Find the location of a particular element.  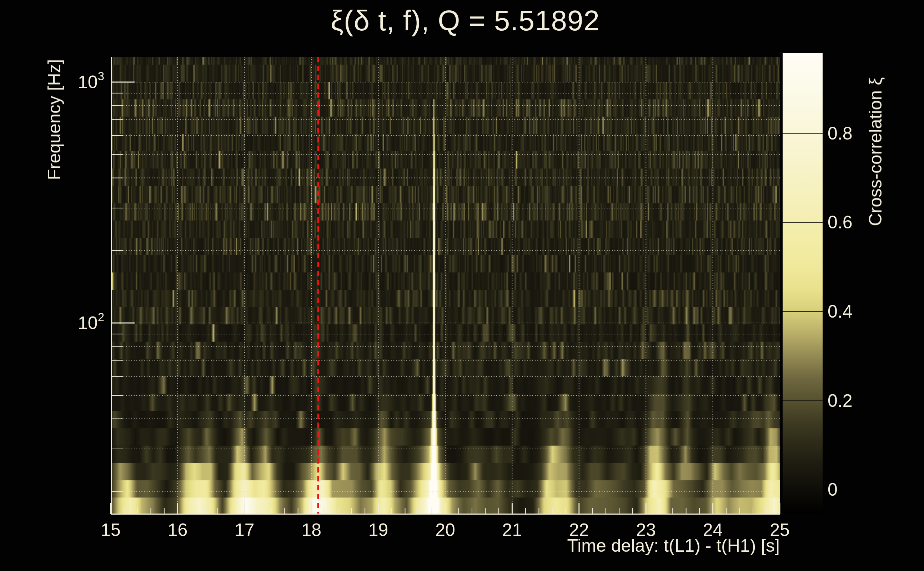

colorbar-tick-label: 0.2 is located at coordinates (840, 401).